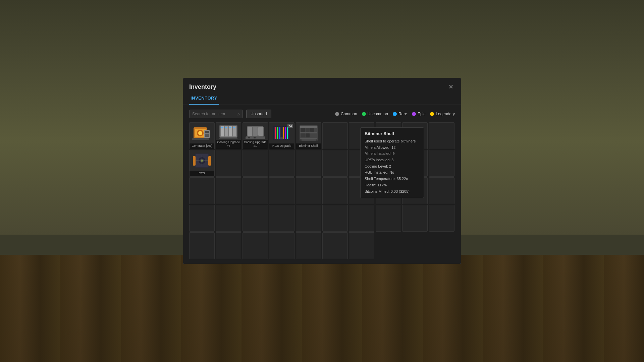 This screenshot has width=644, height=362. I want to click on rarity-filters: Common Uncommon Rare Epic, so click(395, 114).